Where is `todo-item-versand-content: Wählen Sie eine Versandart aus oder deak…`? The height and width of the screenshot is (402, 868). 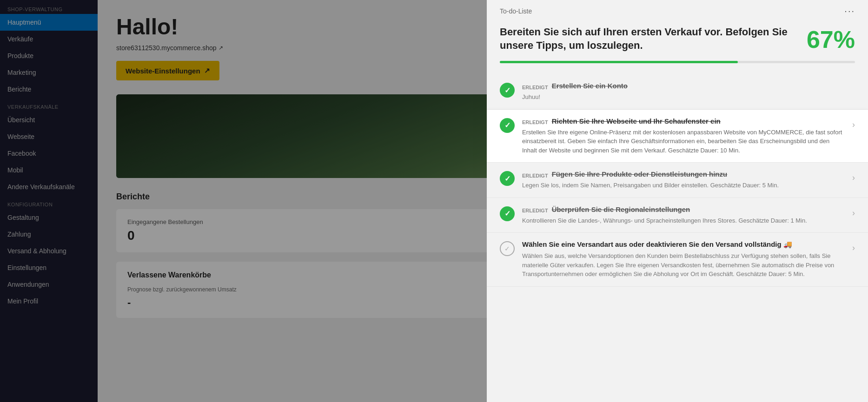
todo-item-versand-content: Wählen Sie eine Versandart aus oder deak… is located at coordinates (683, 259).